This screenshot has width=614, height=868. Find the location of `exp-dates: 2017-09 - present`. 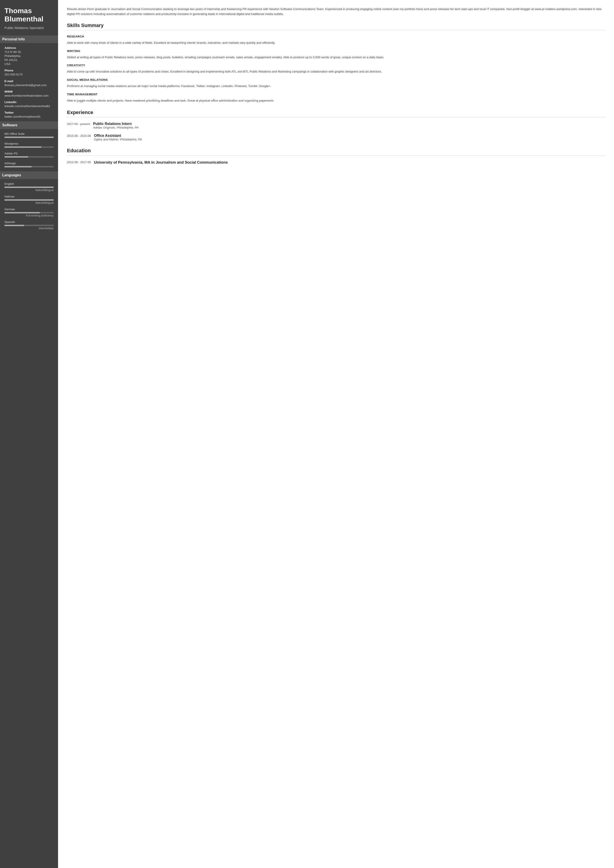

exp-dates: 2017-09 - present is located at coordinates (80, 126).